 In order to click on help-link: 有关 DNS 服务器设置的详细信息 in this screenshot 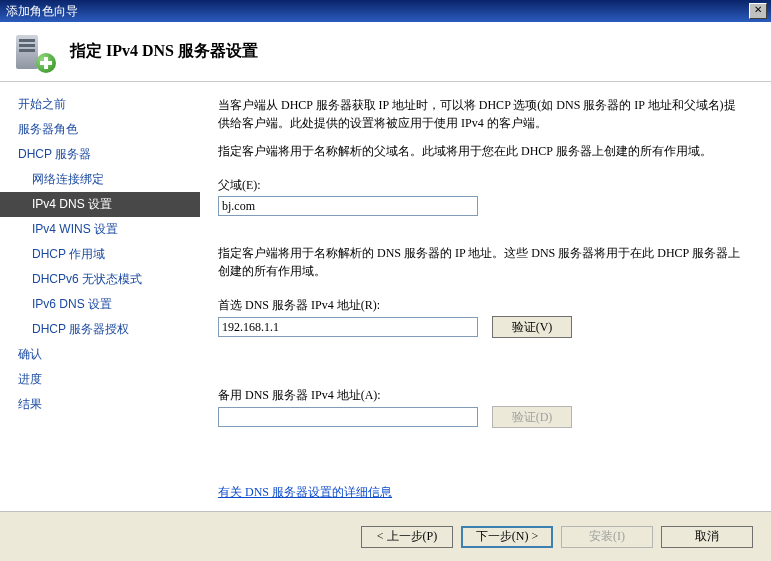, I will do `click(482, 492)`.